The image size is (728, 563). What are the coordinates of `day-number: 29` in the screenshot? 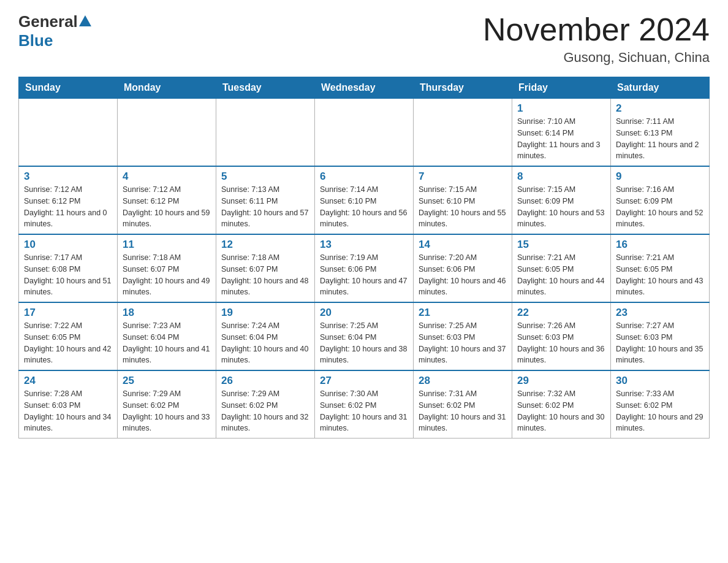 It's located at (561, 381).